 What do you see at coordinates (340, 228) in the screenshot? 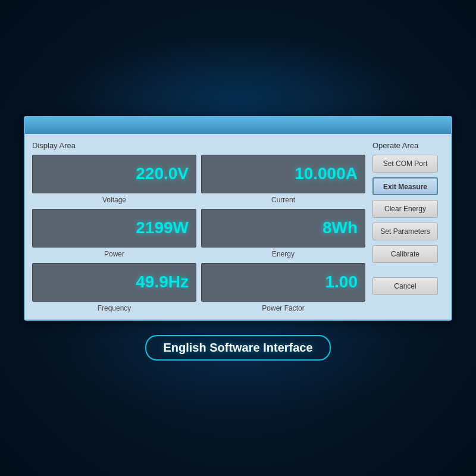
I see `energy-value: 8Wh` at bounding box center [340, 228].